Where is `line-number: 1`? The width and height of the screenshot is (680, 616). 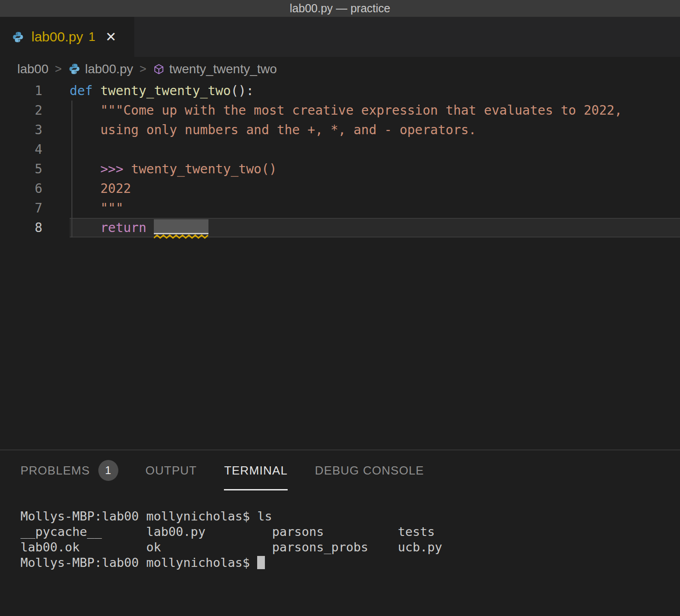
line-number: 1 is located at coordinates (21, 91).